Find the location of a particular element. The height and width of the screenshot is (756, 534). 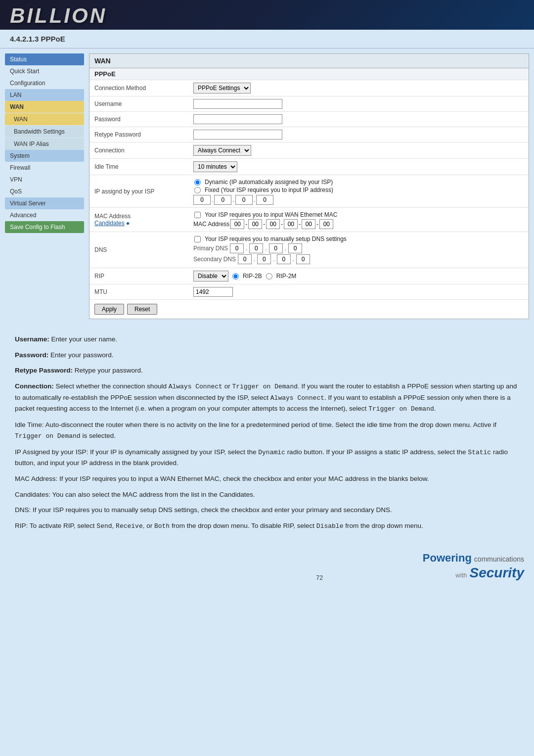

row-mac: MAC Address Candidates ● Your ISP requir… is located at coordinates (309, 220).